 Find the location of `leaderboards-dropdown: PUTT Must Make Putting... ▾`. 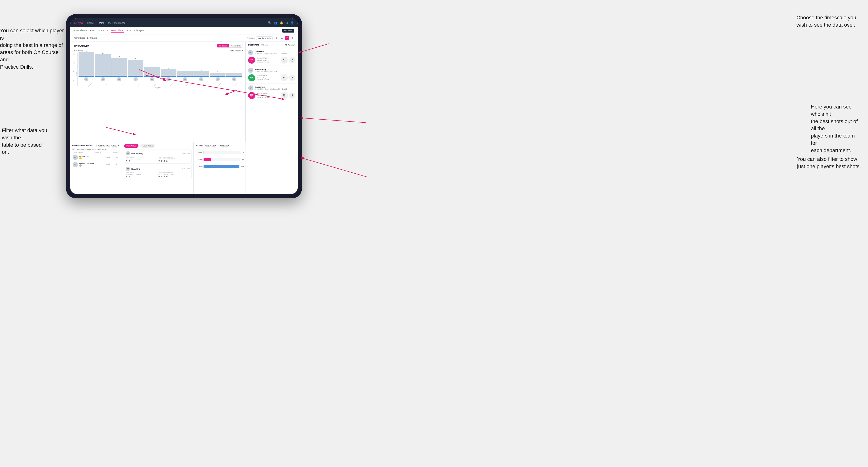

leaderboards-dropdown: PUTT Must Make Putting... ▾ is located at coordinates (108, 146).